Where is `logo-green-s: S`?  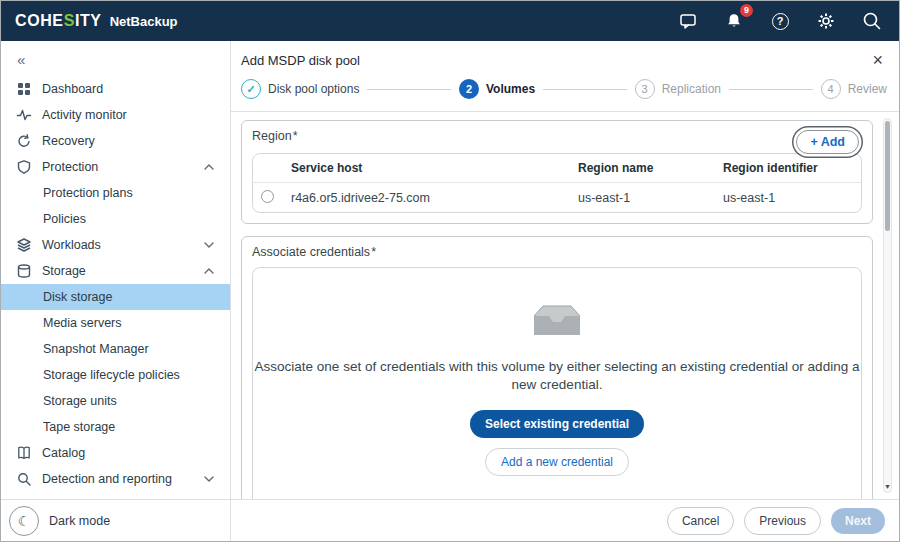
logo-green-s: S is located at coordinates (70, 20).